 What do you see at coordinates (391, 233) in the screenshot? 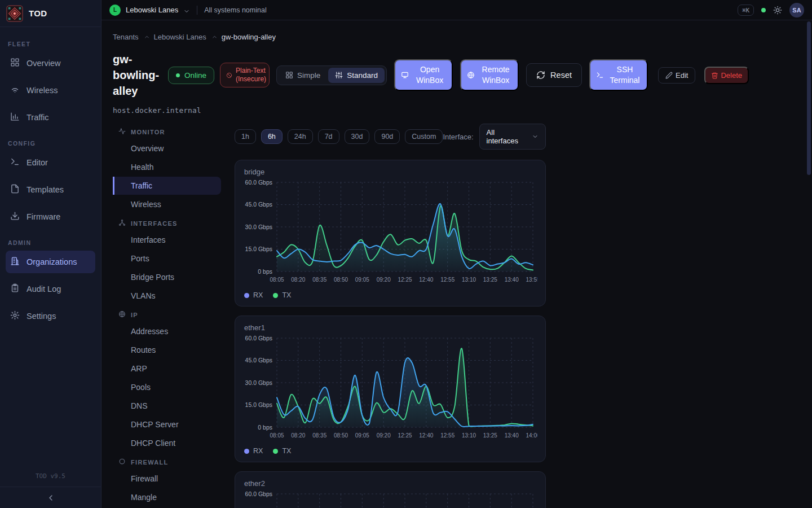
I see `bridge-traffic-chart: 0 bps15.0 Gbps30.0 Gbps45.0 Gbps60.0 Gbp…` at bounding box center [391, 233].